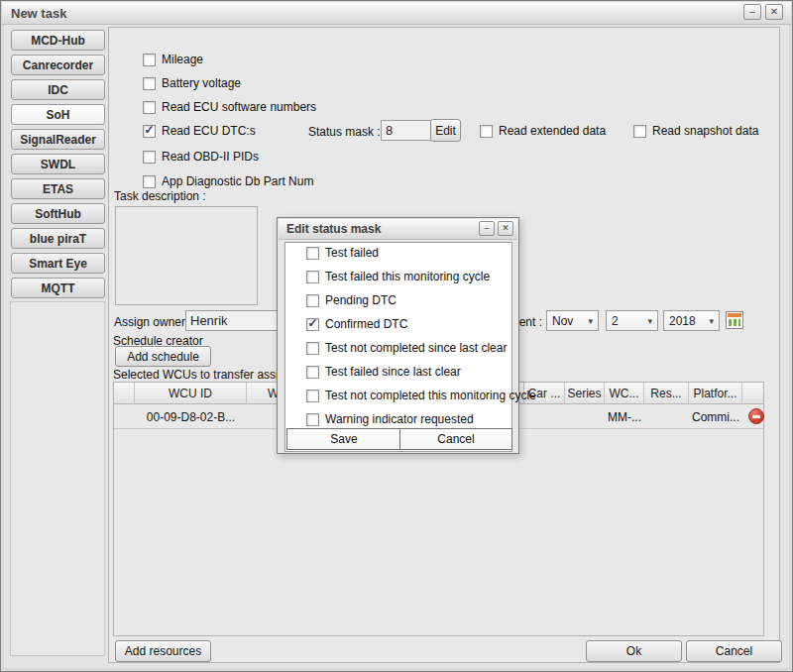 This screenshot has width=793, height=672. I want to click on day-dropdown: 2 ▾, so click(632, 321).